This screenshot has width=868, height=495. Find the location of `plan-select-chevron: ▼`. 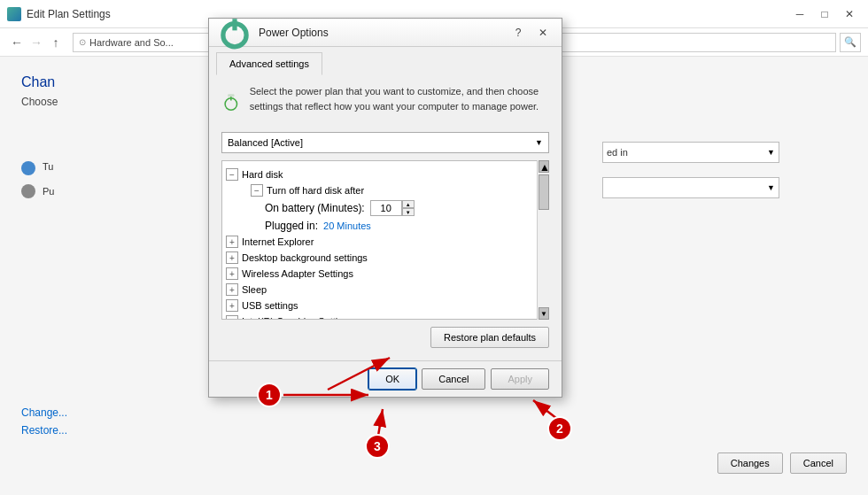

plan-select-chevron: ▼ is located at coordinates (539, 143).